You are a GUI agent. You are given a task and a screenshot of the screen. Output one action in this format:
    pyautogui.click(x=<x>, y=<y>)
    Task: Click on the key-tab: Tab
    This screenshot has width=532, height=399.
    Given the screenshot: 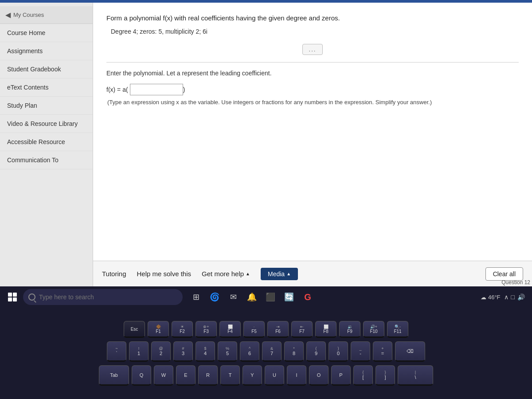 What is the action you would take?
    pyautogui.click(x=114, y=376)
    